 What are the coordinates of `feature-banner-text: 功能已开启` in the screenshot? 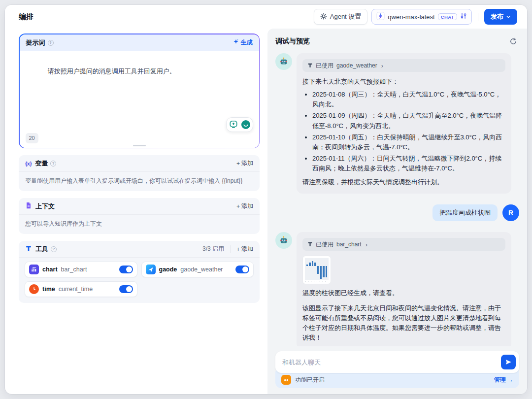 It's located at (310, 380).